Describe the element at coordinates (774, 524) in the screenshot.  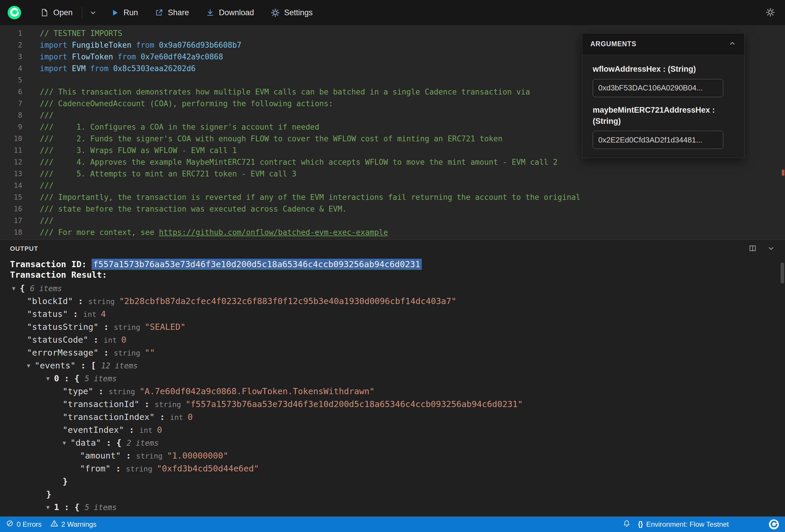
I see `flow-network-icon` at that location.